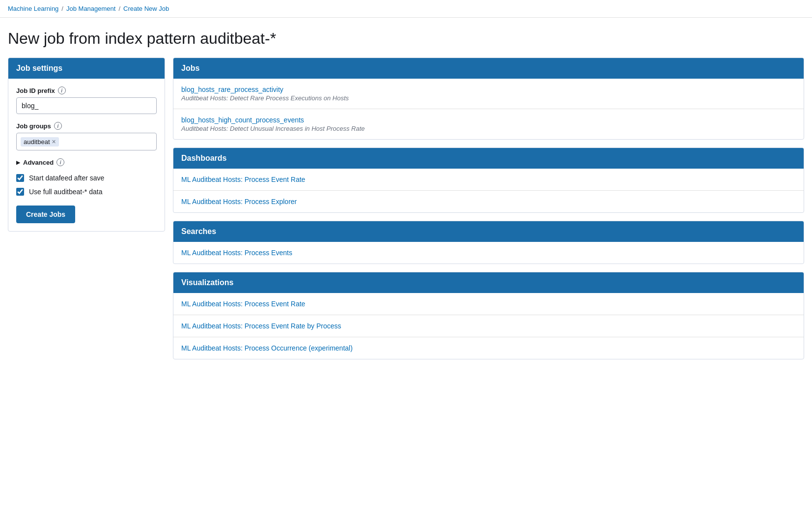 This screenshot has height=530, width=812. What do you see at coordinates (488, 98) in the screenshot?
I see `job-item-0-desc: Auditbeat Hosts: Detect Rare Process Exe…` at bounding box center [488, 98].